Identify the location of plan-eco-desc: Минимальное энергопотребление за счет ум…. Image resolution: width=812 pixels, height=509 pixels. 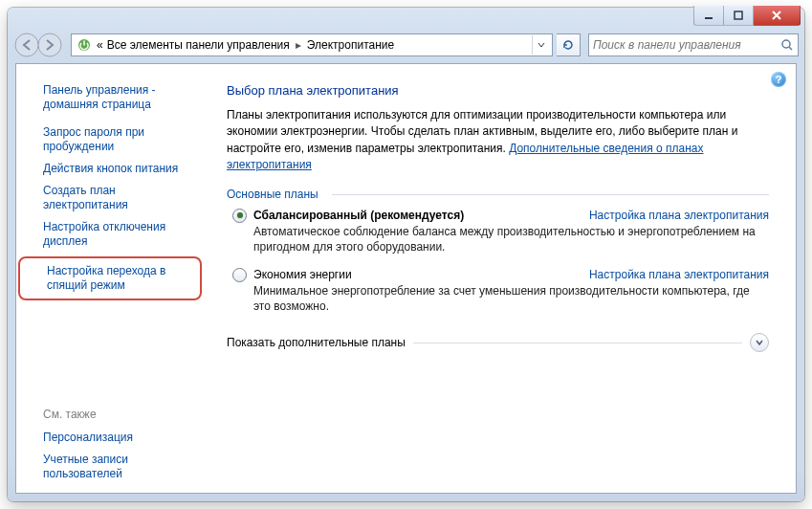
(511, 299).